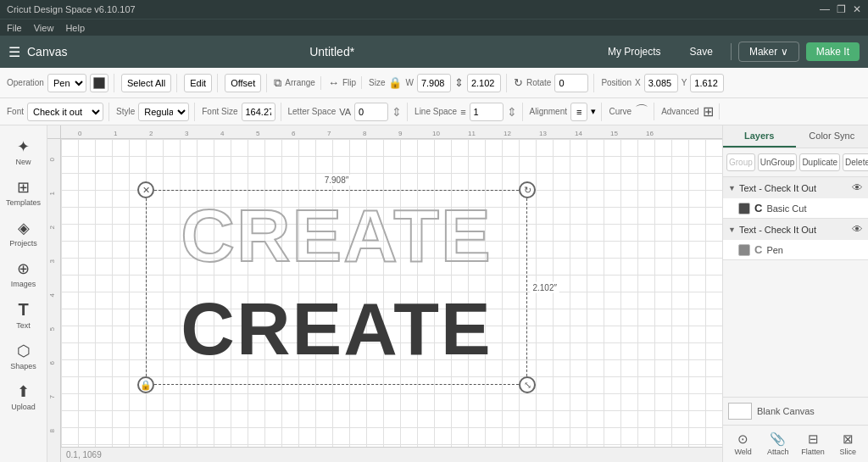 The height and width of the screenshot is (462, 868). Describe the element at coordinates (198, 83) in the screenshot. I see `edit-button: Edit` at that location.